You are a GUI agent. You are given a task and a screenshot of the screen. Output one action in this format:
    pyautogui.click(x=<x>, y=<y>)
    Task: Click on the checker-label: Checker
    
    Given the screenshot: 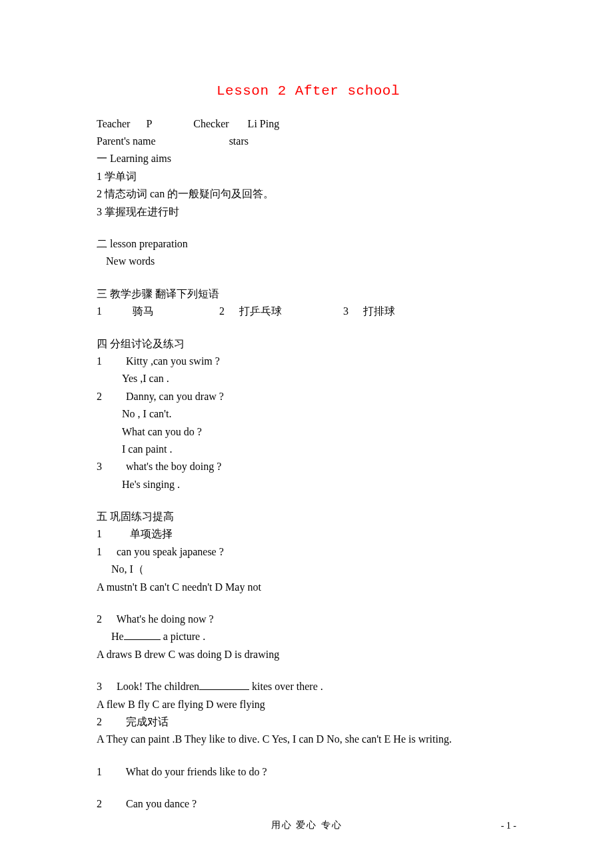 What is the action you would take?
    pyautogui.click(x=211, y=124)
    